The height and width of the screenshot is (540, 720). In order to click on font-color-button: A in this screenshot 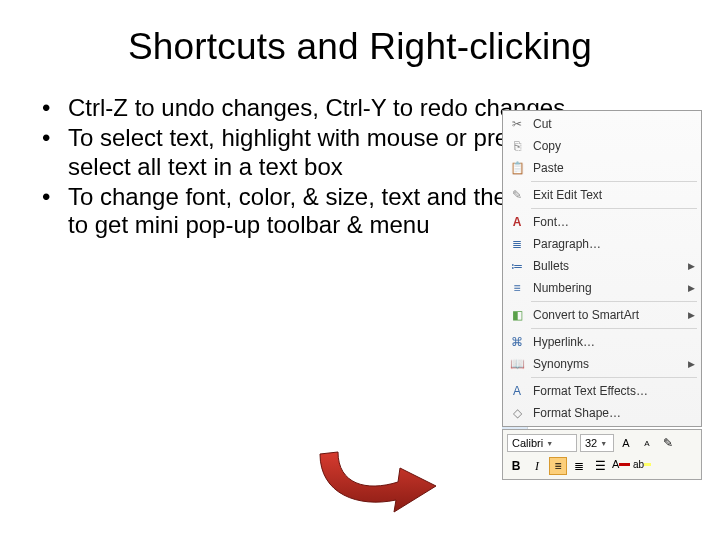, I will do `click(621, 466)`.